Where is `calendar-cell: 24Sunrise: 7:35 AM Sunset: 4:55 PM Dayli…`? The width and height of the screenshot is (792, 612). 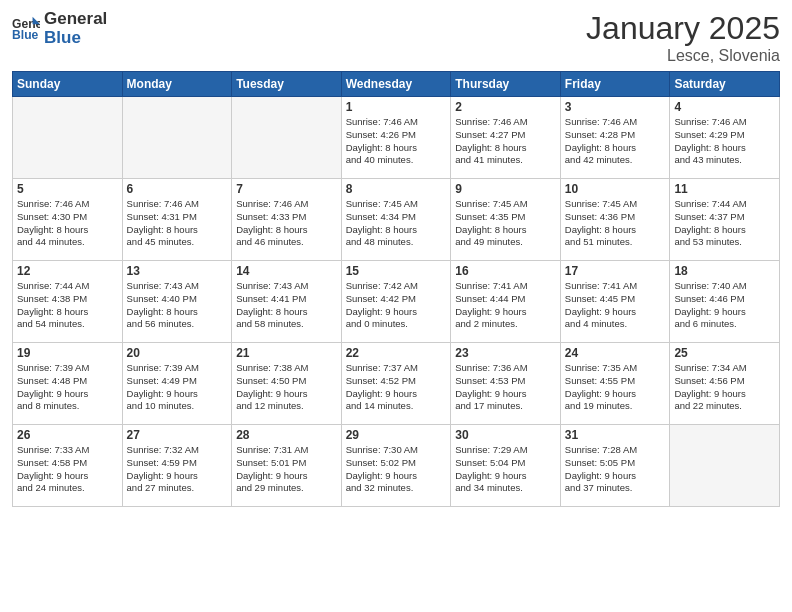 calendar-cell: 24Sunrise: 7:35 AM Sunset: 4:55 PM Dayli… is located at coordinates (615, 384).